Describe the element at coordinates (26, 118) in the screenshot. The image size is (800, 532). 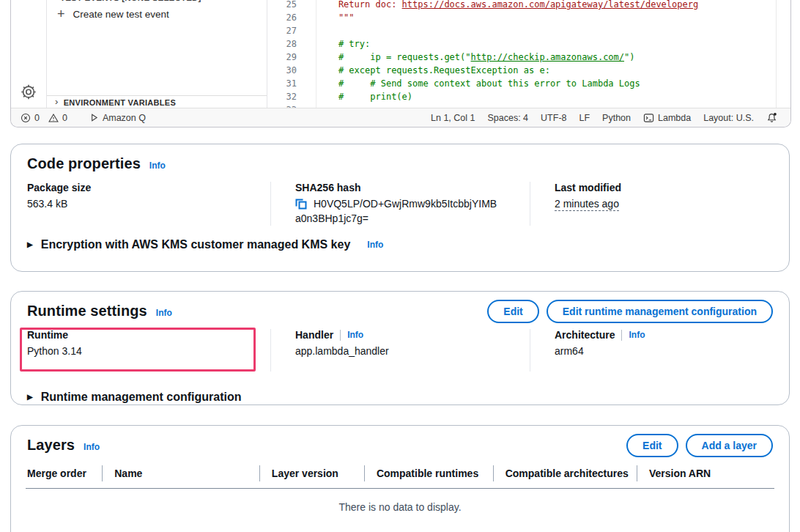
I see `error-circle-icon` at that location.